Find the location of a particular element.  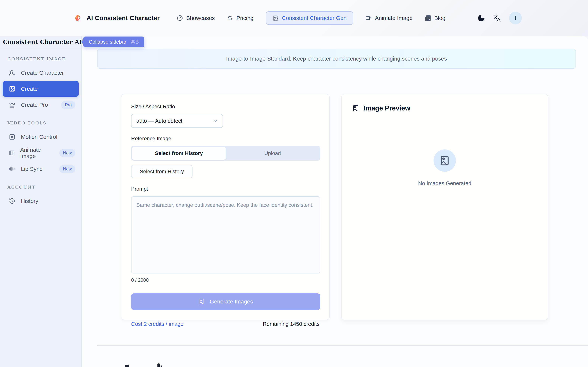

app-title: AI Consistent Character is located at coordinates (123, 18).